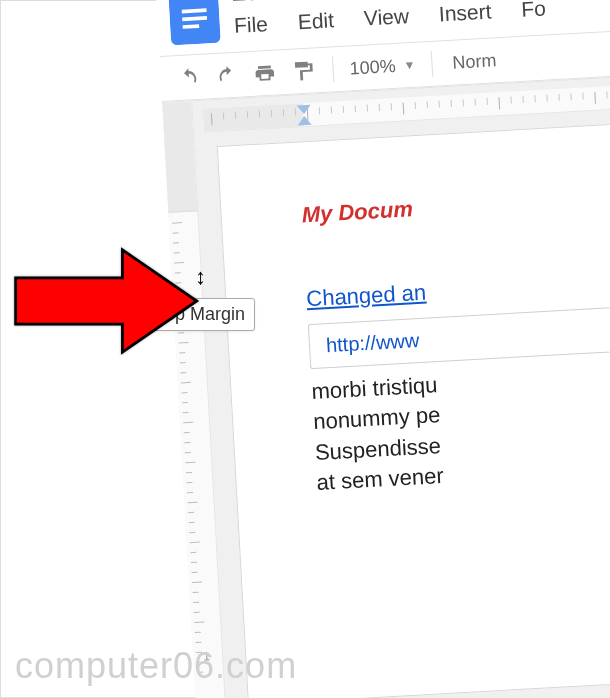 Image resolution: width=610 pixels, height=698 pixels. What do you see at coordinates (303, 71) in the screenshot?
I see `paint-format-button` at bounding box center [303, 71].